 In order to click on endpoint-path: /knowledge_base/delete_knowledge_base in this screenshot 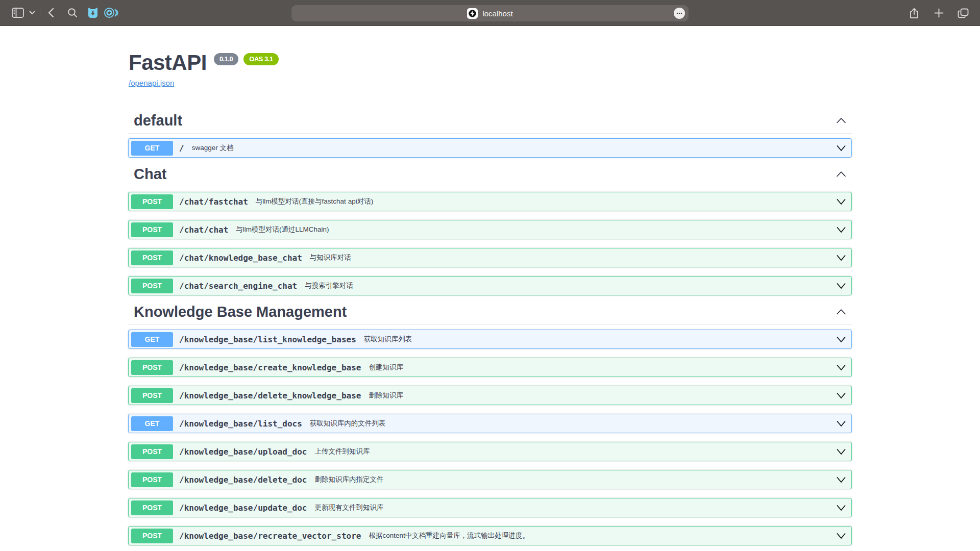, I will do `click(270, 396)`.